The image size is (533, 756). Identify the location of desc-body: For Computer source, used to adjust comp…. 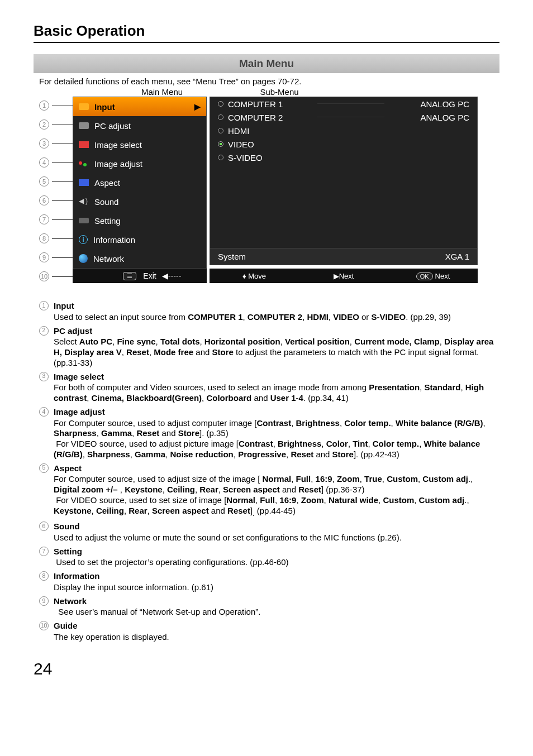
(277, 439).